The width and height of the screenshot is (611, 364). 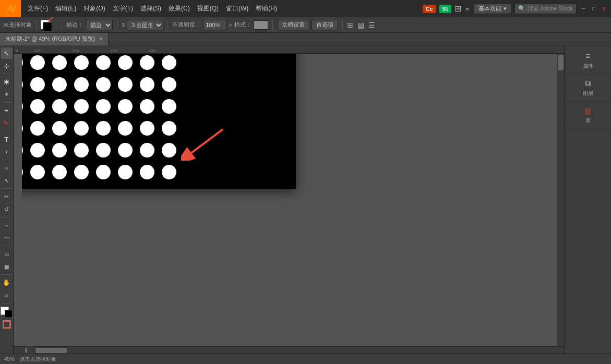 I want to click on libraries-panel-button: ◎ 库, so click(x=588, y=116).